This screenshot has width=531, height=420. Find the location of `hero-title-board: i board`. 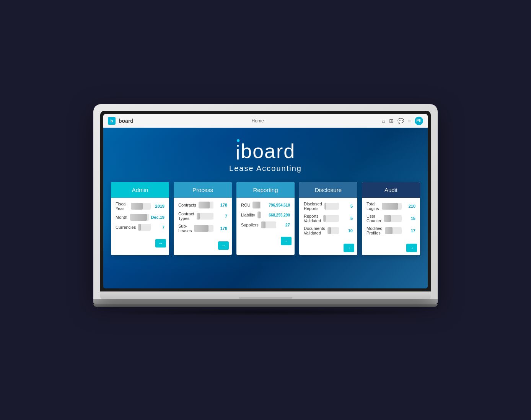

hero-title-board: i board is located at coordinates (266, 151).